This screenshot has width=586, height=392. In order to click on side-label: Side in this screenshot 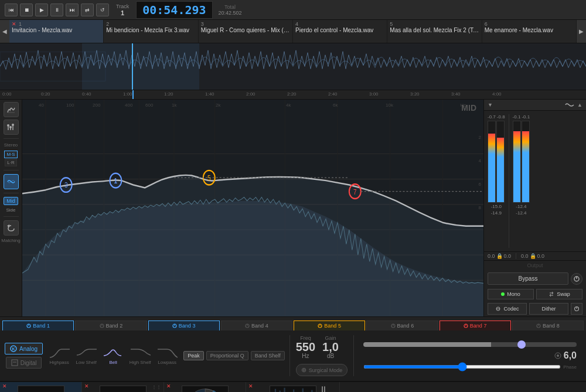, I will do `click(11, 210)`.